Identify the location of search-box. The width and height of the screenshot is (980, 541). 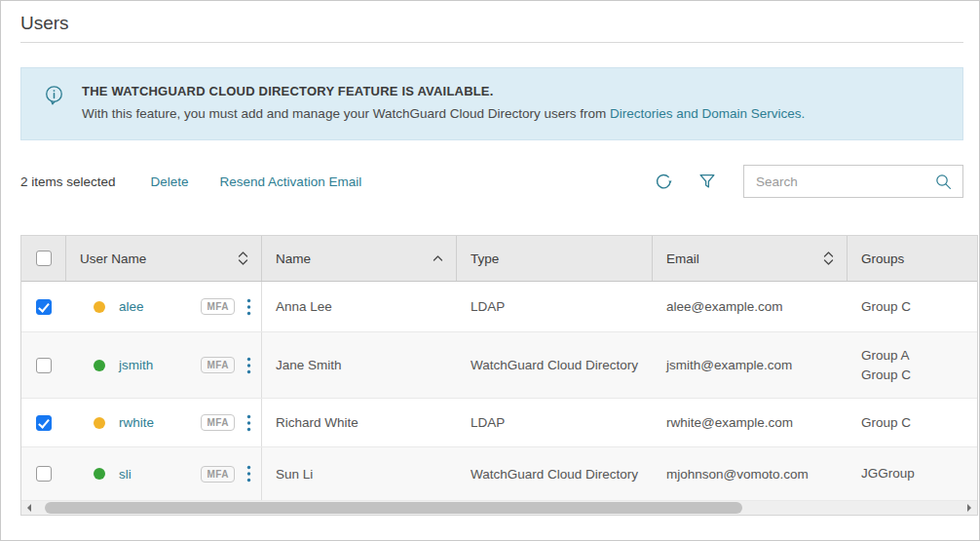
(853, 181).